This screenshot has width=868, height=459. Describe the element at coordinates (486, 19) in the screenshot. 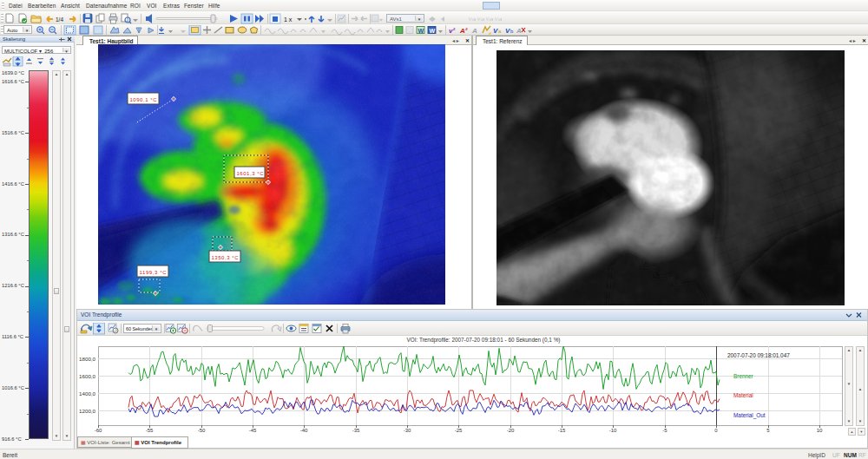

I see `svg-text: ¼a ¼a ¼a ¼a` at that location.